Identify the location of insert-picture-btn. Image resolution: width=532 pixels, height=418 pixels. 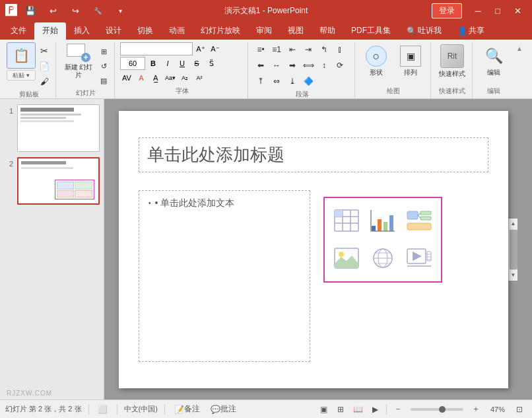
(347, 259).